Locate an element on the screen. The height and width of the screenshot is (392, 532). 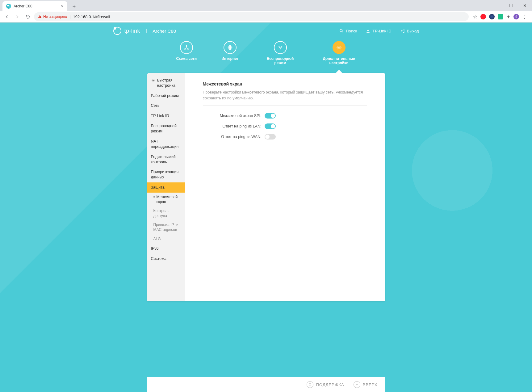
ext-blue-icon is located at coordinates (492, 17).